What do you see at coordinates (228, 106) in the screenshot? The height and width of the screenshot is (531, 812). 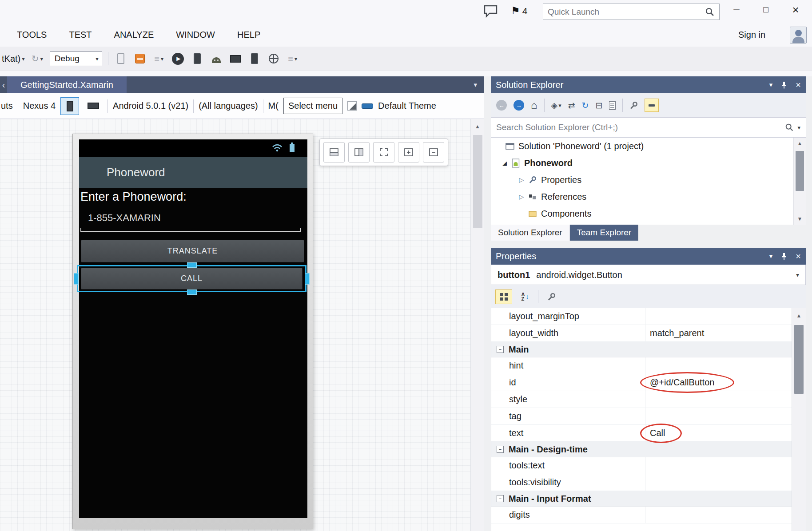 I see `language-dropdown: (All languages)` at bounding box center [228, 106].